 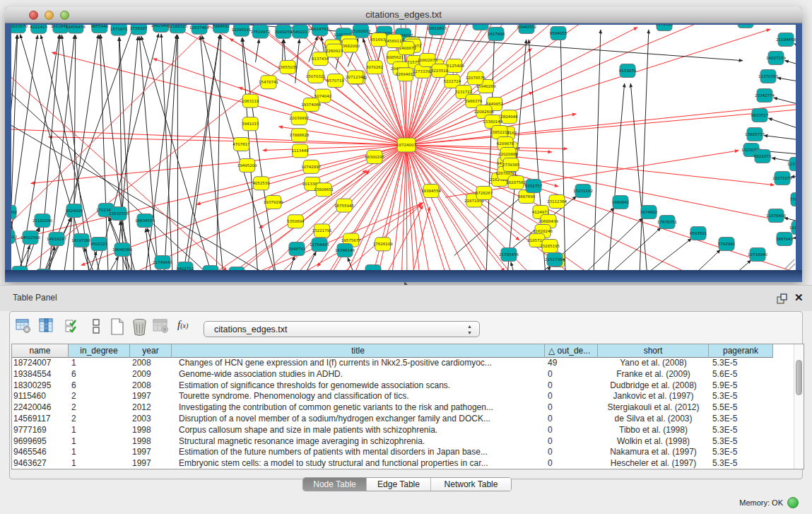 I want to click on table-row: 969969511998Structural magnetic resonanc…, so click(x=403, y=442).